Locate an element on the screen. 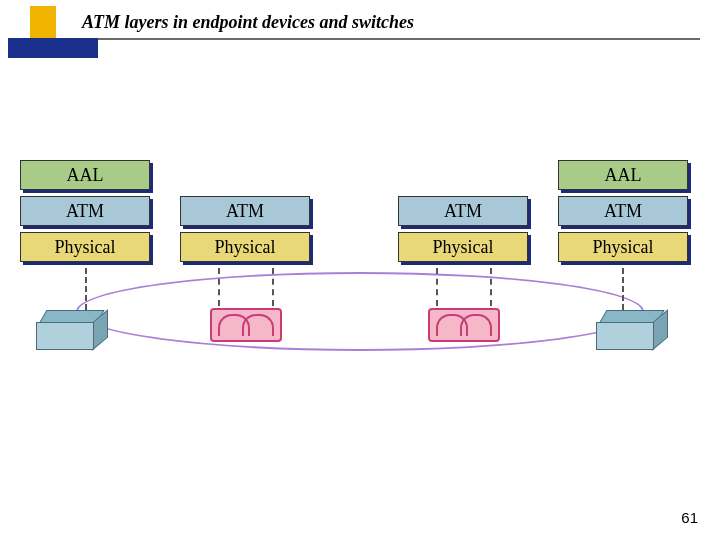 This screenshot has height=540, width=720. header-accent-small is located at coordinates (43, 30).